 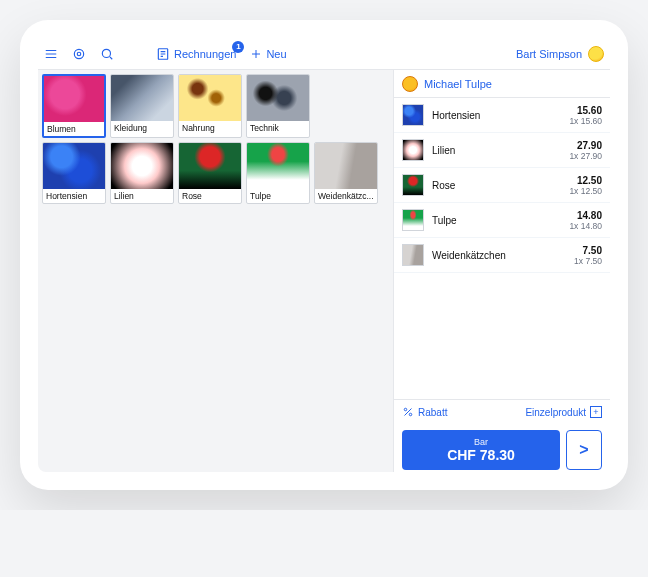 What do you see at coordinates (278, 106) in the screenshot?
I see `category-tile-tech: Technik` at bounding box center [278, 106].